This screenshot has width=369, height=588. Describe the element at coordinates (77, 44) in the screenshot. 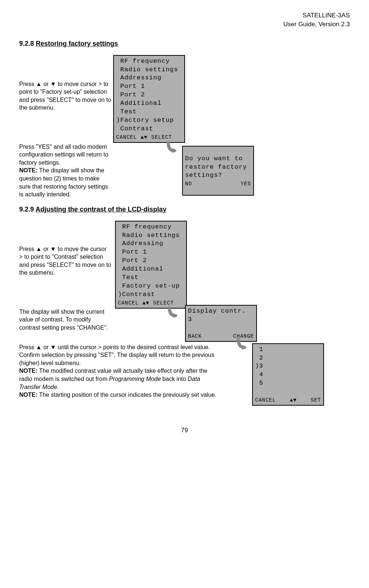

I see `section-title: Restoring factory settings` at that location.